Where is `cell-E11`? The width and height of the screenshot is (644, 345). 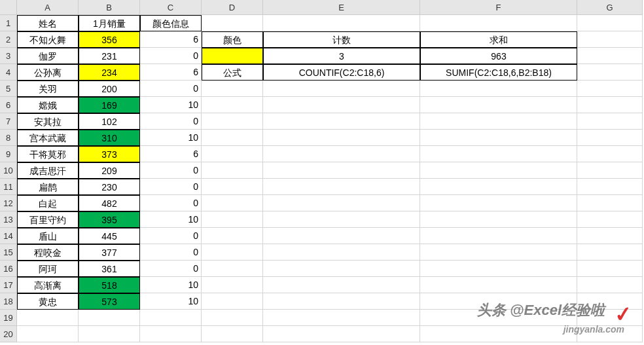
cell-E11 is located at coordinates (342, 187).